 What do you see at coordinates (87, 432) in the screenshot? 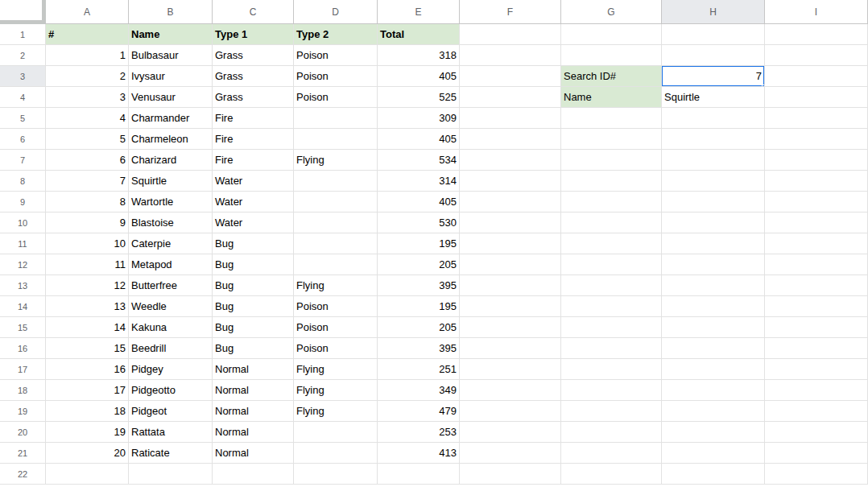
I see `cell-A20: 19` at bounding box center [87, 432].